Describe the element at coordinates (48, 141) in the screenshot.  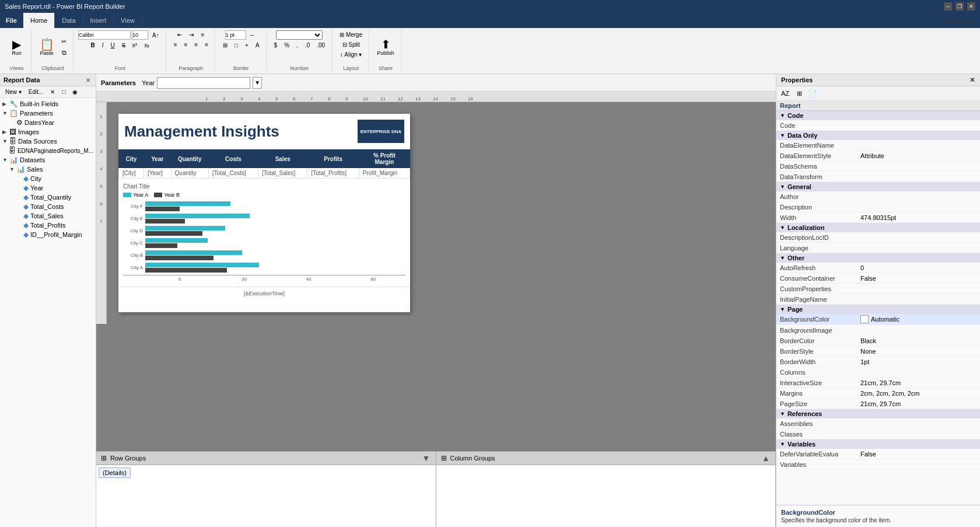
I see `tree-datasources: ▼ 🗄 Data Sources` at that location.